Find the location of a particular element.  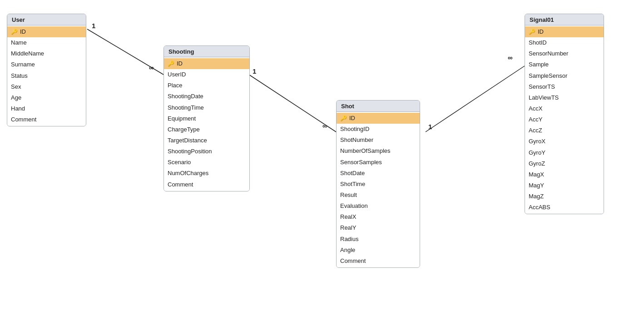

relation-label-user-1: 1 is located at coordinates (94, 25).